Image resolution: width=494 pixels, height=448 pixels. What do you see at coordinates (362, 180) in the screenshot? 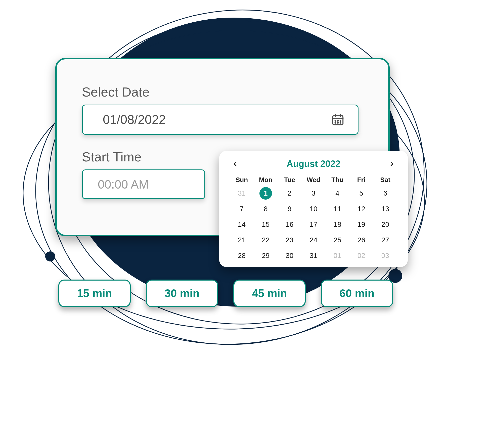
I see `calendar-dow: Fri` at bounding box center [362, 180].